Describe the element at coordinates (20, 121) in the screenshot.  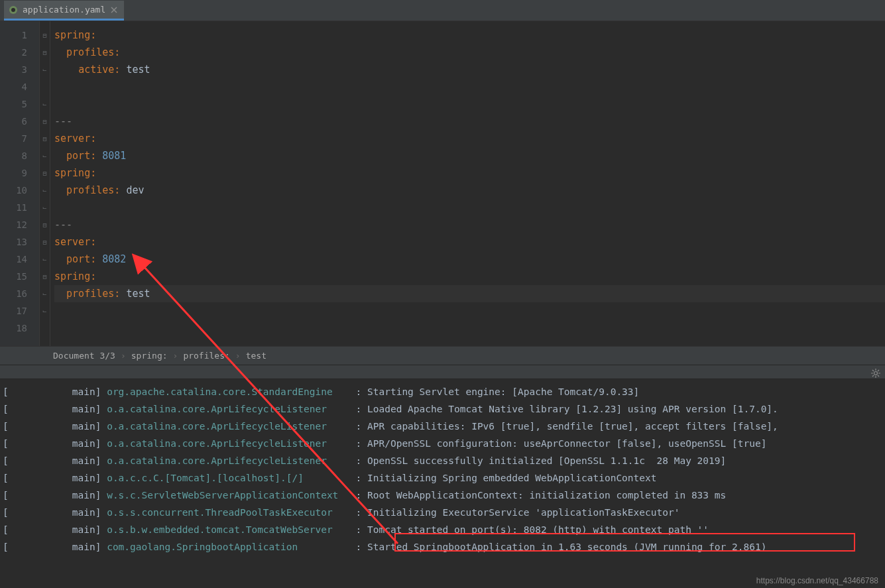
I see `line-number: 6` at that location.